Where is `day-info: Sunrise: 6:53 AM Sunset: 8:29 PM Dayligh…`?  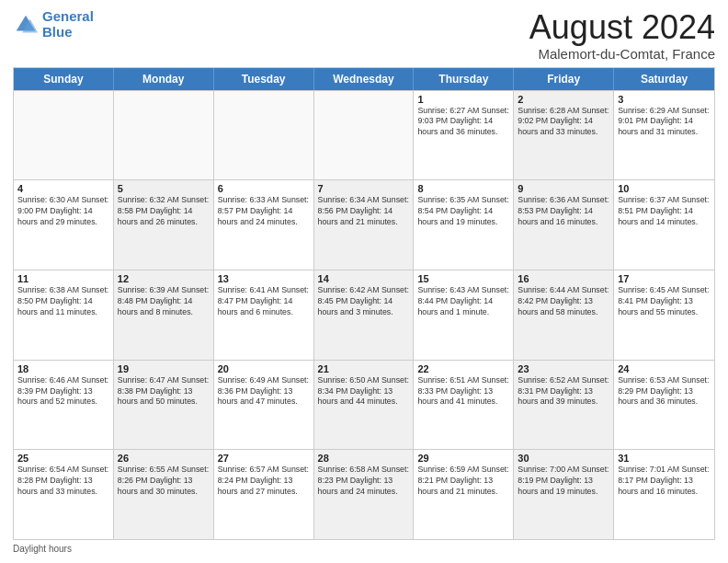
day-info: Sunrise: 6:53 AM Sunset: 8:29 PM Dayligh… is located at coordinates (664, 392).